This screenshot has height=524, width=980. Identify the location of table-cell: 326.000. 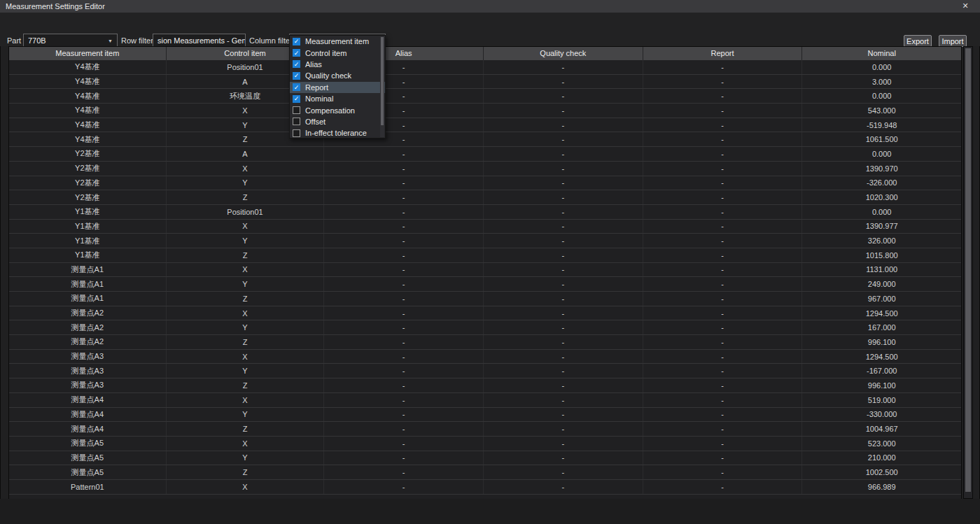
(882, 241).